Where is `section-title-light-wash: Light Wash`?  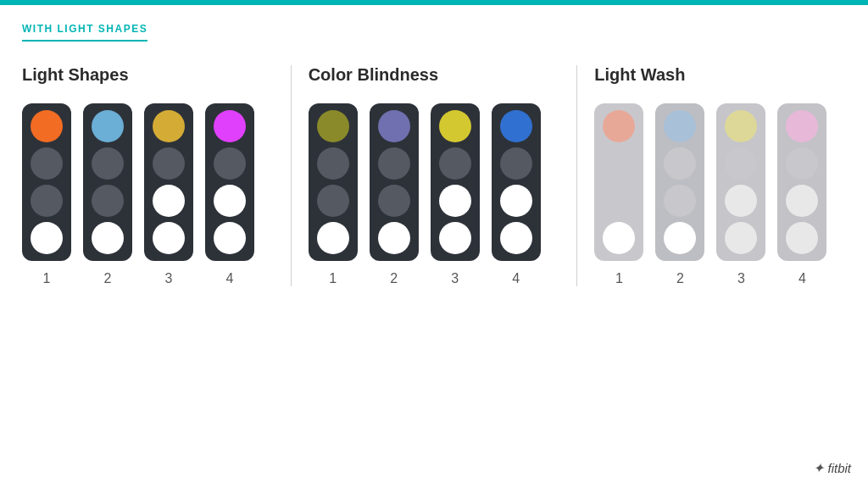
section-title-light-wash: Light Wash is located at coordinates (712, 75).